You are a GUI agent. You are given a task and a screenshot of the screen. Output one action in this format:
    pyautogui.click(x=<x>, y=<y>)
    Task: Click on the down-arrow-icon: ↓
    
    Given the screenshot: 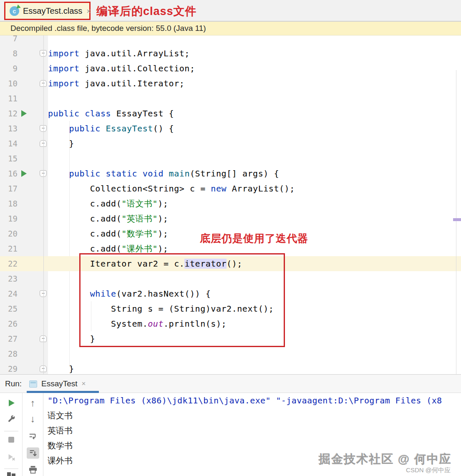 What is the action you would take?
    pyautogui.click(x=33, y=419)
    